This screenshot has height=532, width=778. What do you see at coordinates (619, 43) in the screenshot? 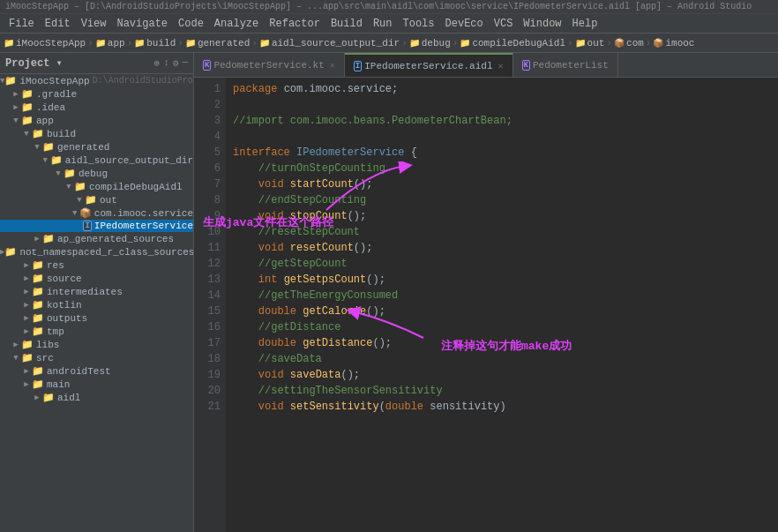
I see `bc-icon-9: 📦` at bounding box center [619, 43].